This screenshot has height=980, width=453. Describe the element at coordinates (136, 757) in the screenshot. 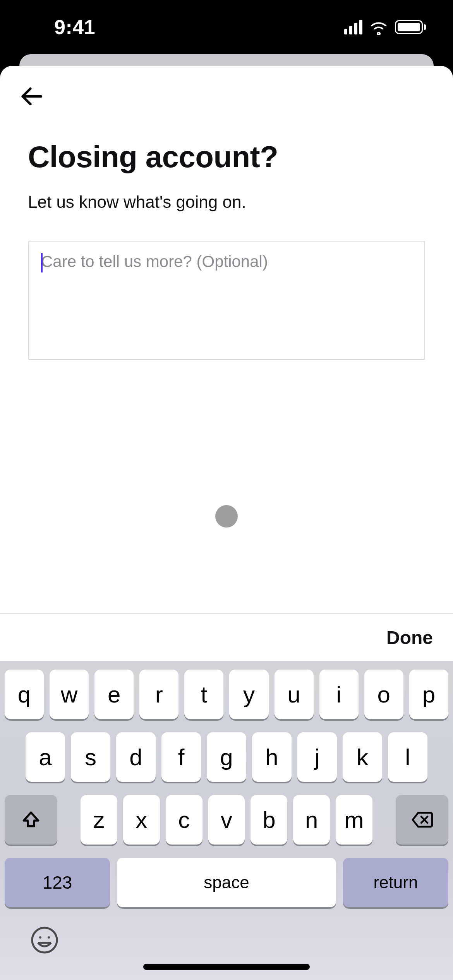

I see `key-d: d` at that location.